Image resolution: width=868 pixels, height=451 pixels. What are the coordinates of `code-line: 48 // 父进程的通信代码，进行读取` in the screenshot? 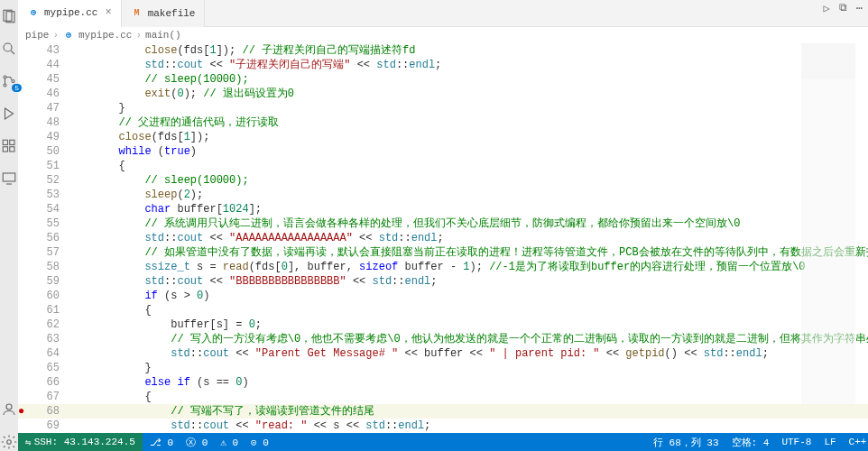 It's located at (443, 123).